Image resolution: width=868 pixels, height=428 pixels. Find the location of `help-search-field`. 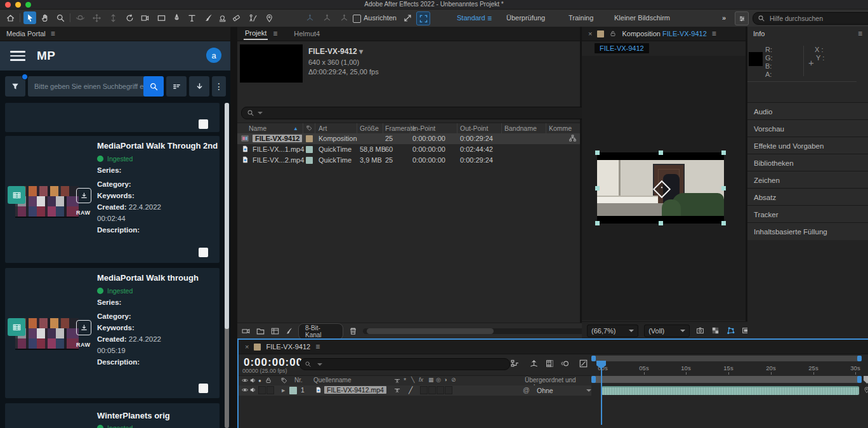

help-search-field is located at coordinates (810, 18).